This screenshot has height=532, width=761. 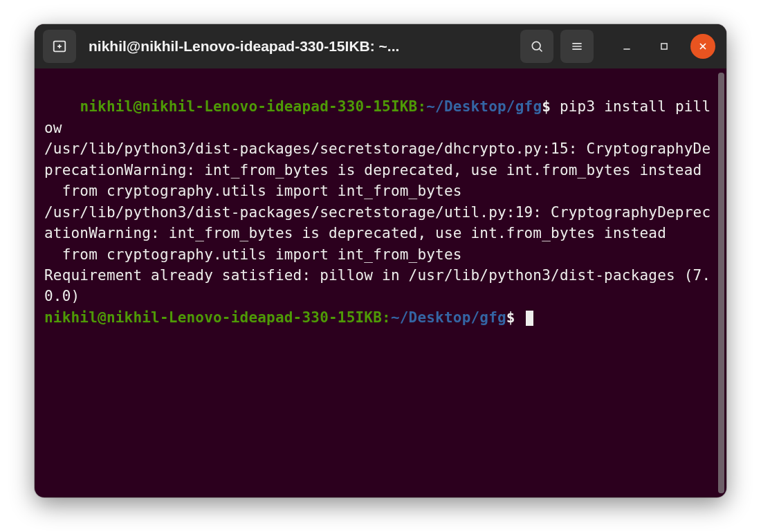 I want to click on maximize-button, so click(x=664, y=46).